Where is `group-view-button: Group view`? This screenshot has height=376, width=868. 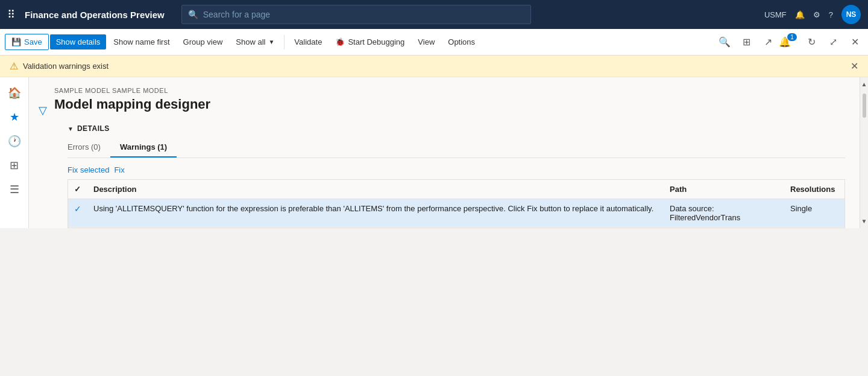
group-view-button: Group view is located at coordinates (203, 42).